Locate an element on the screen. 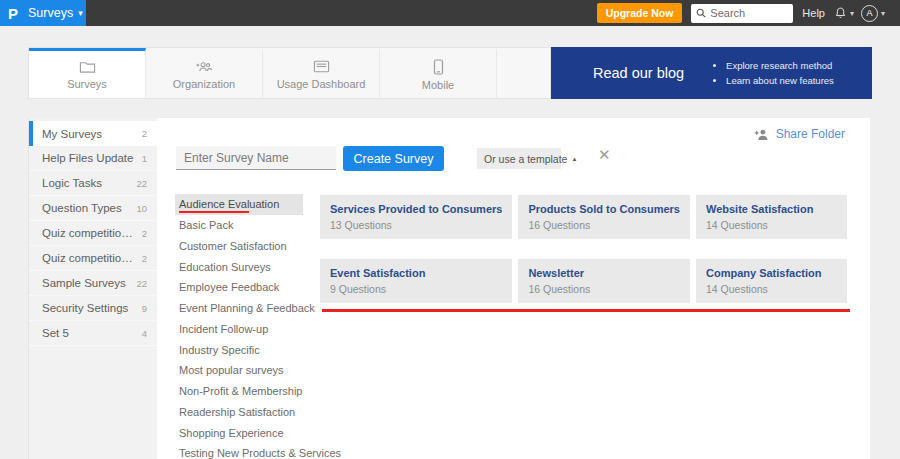  create-survey-button: Create Survey is located at coordinates (394, 158).